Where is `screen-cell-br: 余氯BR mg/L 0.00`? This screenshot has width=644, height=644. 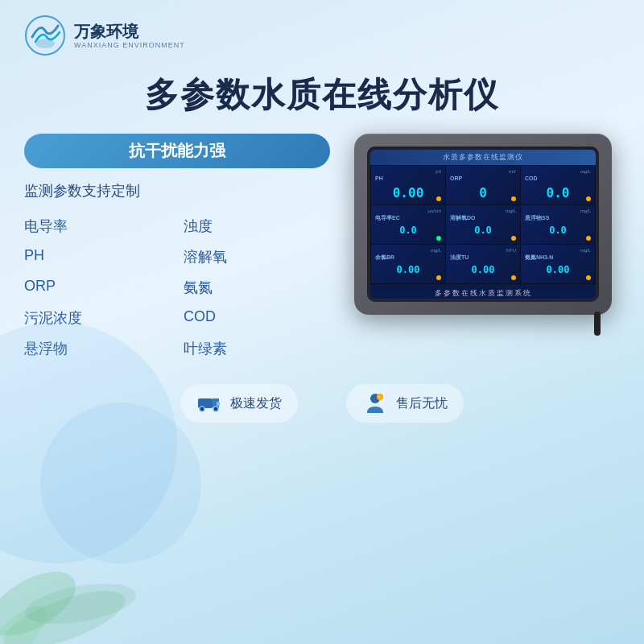
screen-cell-br: 余氯BR mg/L 0.00 is located at coordinates (408, 264).